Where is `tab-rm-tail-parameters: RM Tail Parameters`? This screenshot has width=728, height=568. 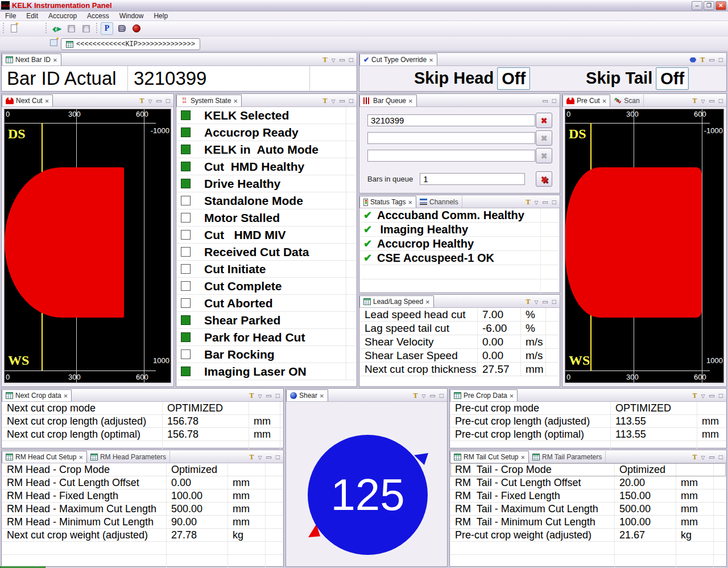
tab-rm-tail-parameters: RM Tail Parameters is located at coordinates (568, 456).